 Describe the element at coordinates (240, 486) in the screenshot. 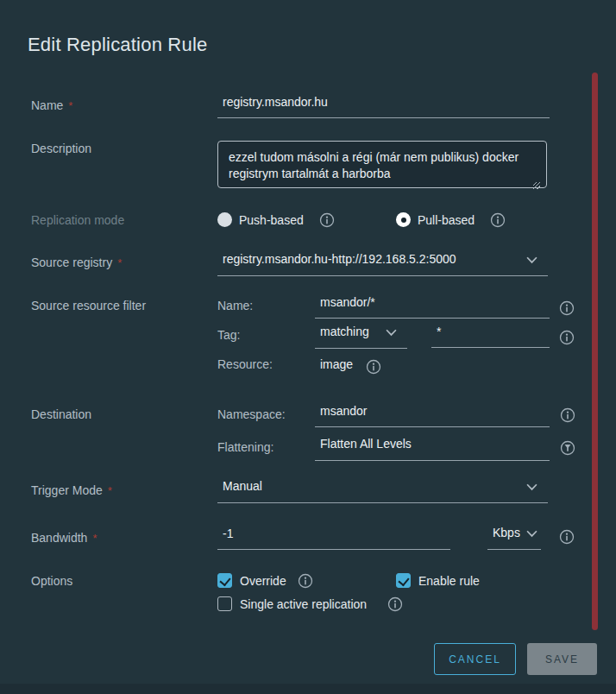

I see `trigger-mode-value: Manual` at that location.